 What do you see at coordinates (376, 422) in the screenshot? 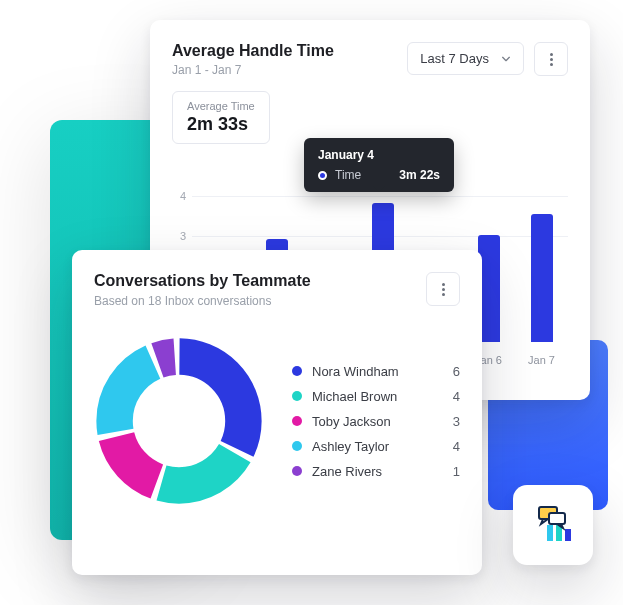
I see `donut-legend: Nora Windham6Michael Brown4Toby Jackson3…` at bounding box center [376, 422].